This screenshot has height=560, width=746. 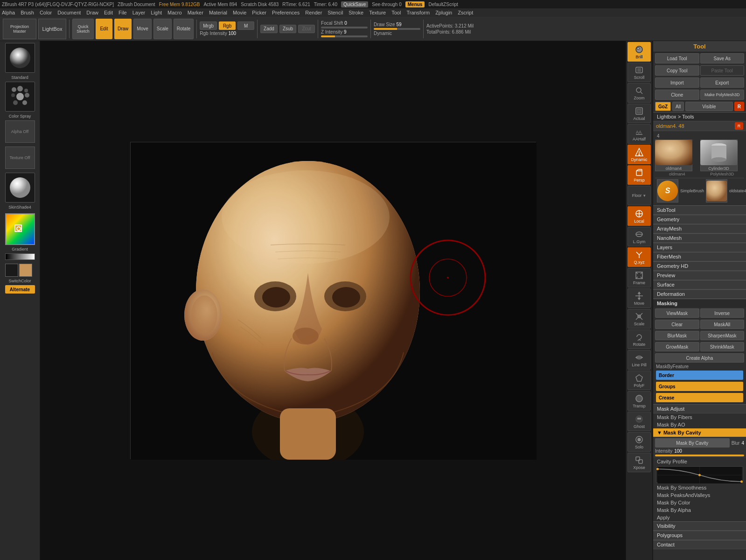 I want to click on paste-tool-btn: Paste Tool, so click(x=722, y=70).